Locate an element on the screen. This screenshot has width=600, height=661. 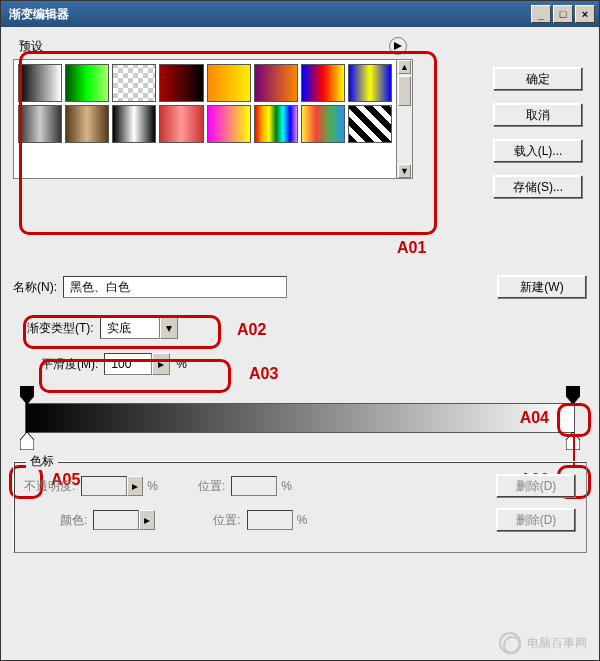
opacity-stop-right is located at coordinates (573, 395).